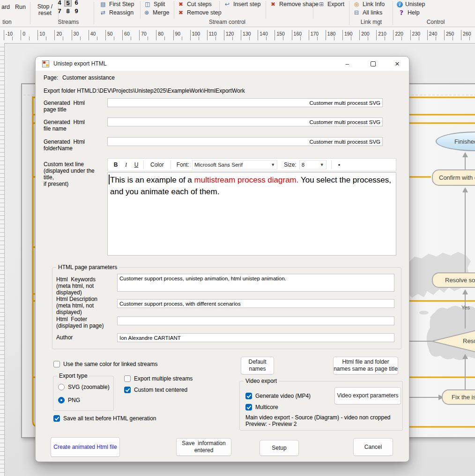  Describe the element at coordinates (453, 280) in the screenshot. I see `flowchart-node-resolve: Resolve solut` at that location.